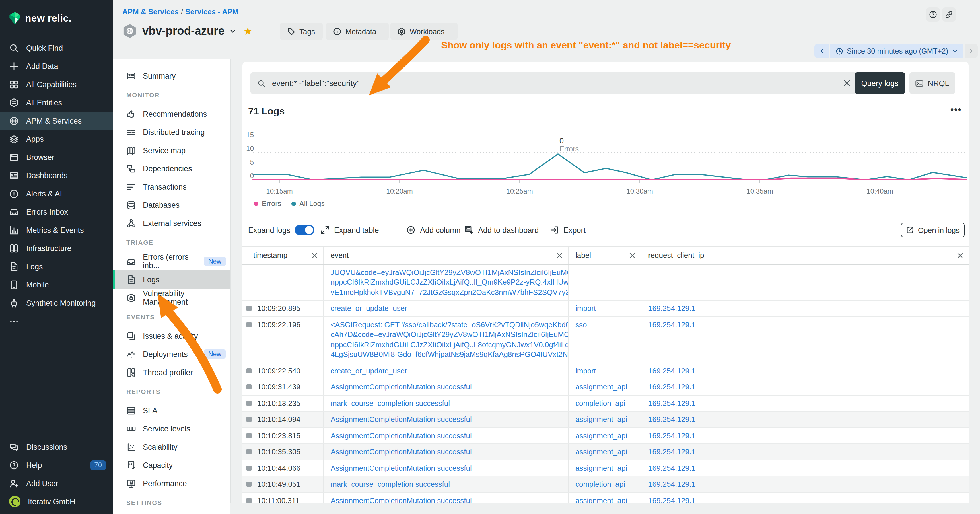 This screenshot has height=514, width=980. Describe the element at coordinates (880, 83) in the screenshot. I see `query-logs-button: Query logs` at that location.